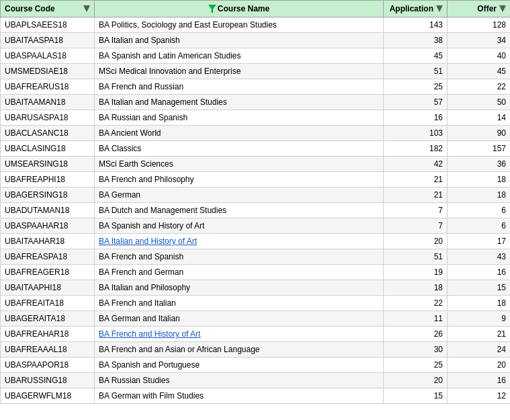  Describe the element at coordinates (415, 56) in the screenshot. I see `applications-cell: 45` at that location.